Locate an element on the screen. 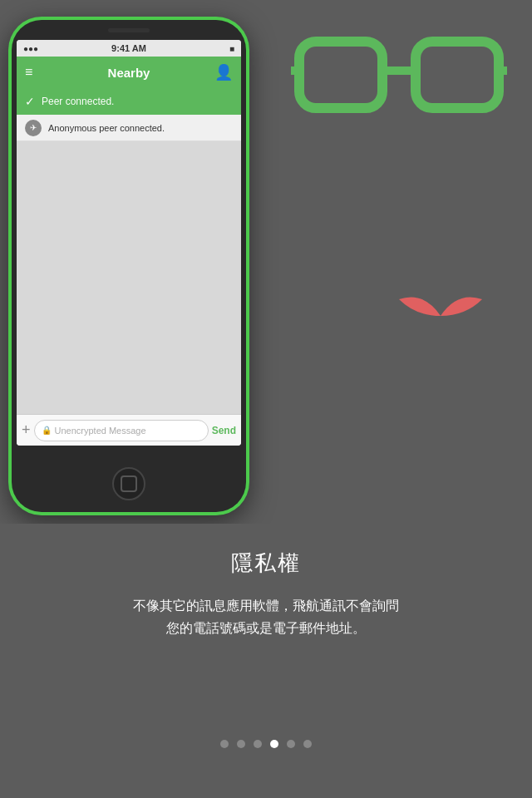  hamburger-icon: ≡ is located at coordinates (28, 72).